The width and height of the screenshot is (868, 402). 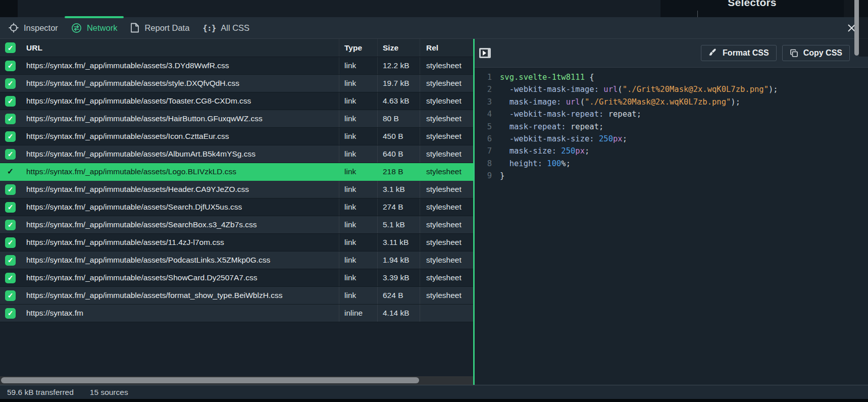 What do you see at coordinates (398, 172) in the screenshot?
I see `row-size: 218 B` at bounding box center [398, 172].